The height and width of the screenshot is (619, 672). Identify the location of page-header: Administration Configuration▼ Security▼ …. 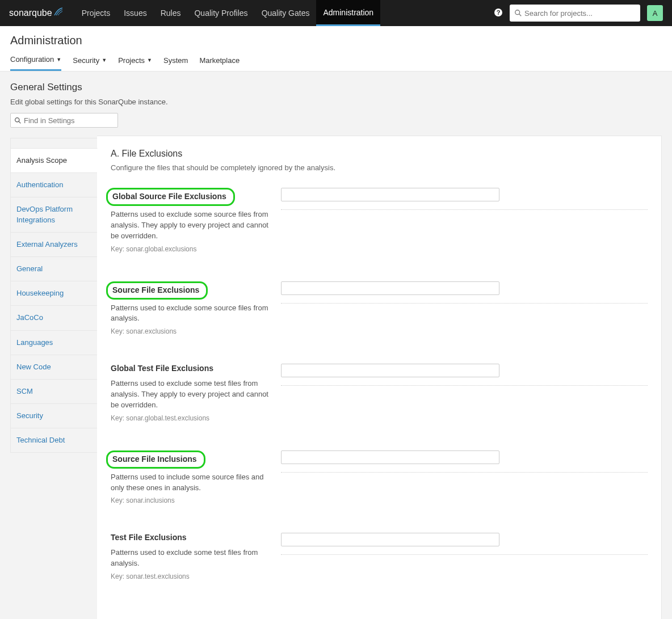
(336, 49).